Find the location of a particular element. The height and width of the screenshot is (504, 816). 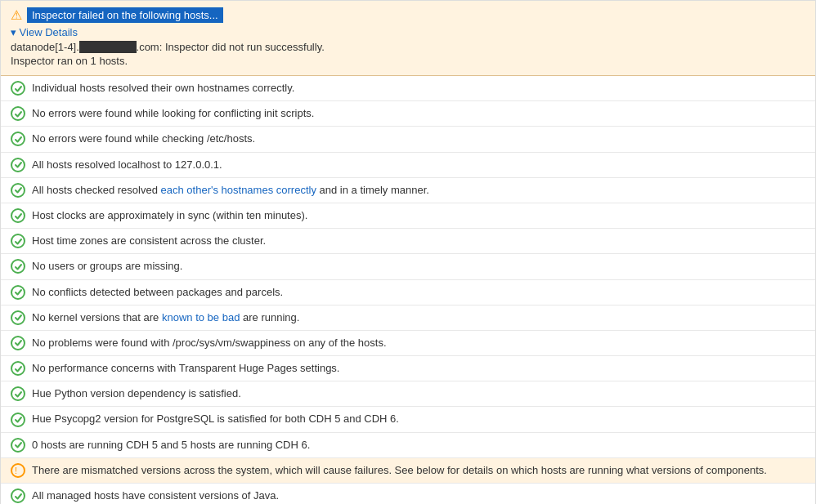

check-row: 0 hosts are running CDH 5 and 5 hosts ar… is located at coordinates (408, 446).